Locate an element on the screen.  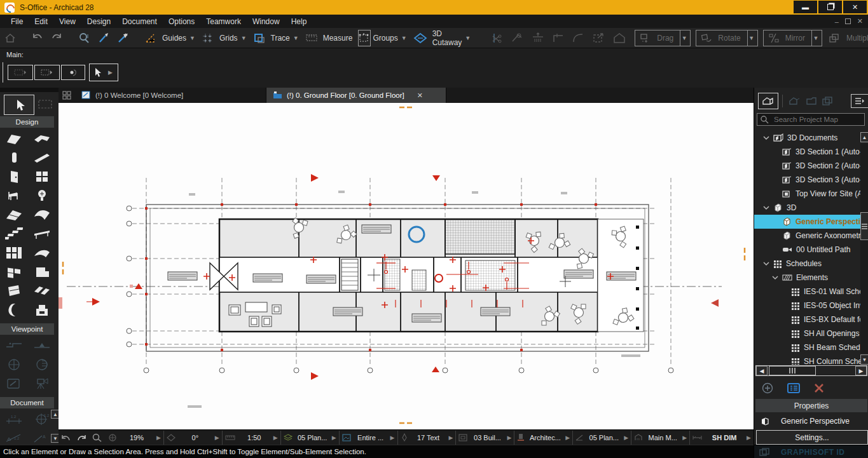
rotate-button: Rotate is located at coordinates (721, 38).